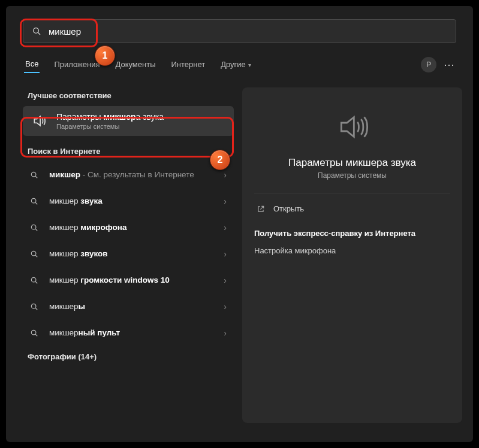  I want to click on best-match-text: Параметры микшера звука Параметры систем…, so click(110, 121).